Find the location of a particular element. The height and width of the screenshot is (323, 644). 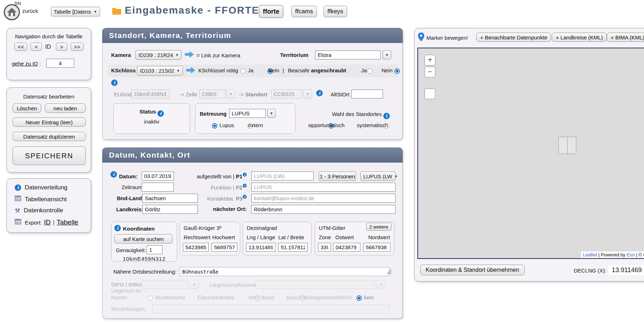

tools-links-panel: i Datenverteilung Tabellenansicht ⚒ Date… is located at coordinates (49, 206).